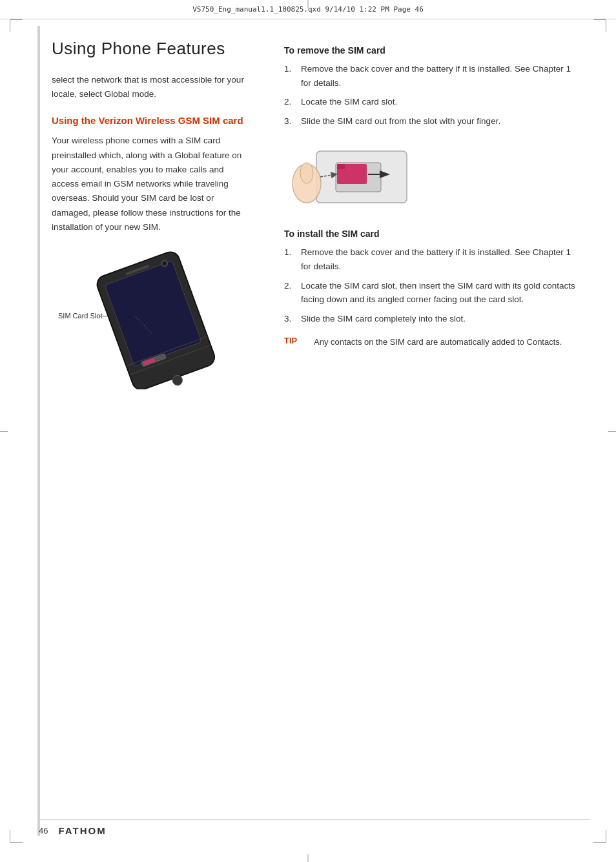  Describe the element at coordinates (431, 319) in the screenshot. I see `install-step-3: 3. Slide the SIM card completely into th…` at that location.